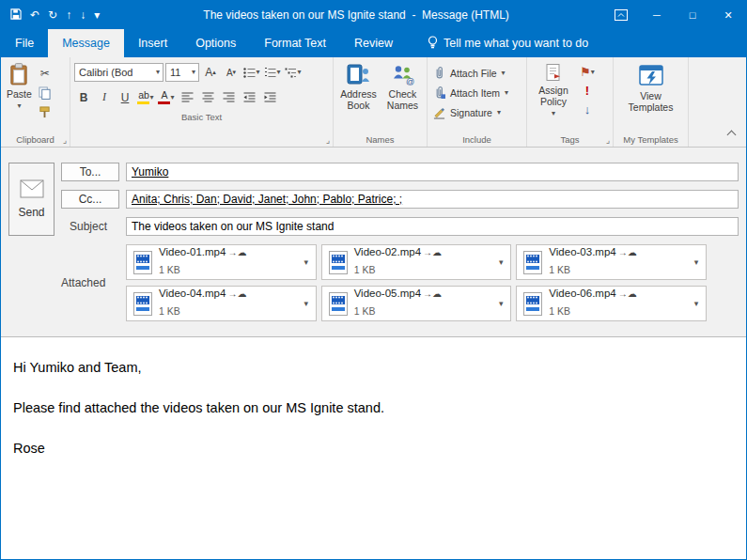 This screenshot has width=747, height=560. What do you see at coordinates (417, 303) in the screenshot?
I see `attachment-tile: Video-05.mp4→☁1 KB ▾` at bounding box center [417, 303].